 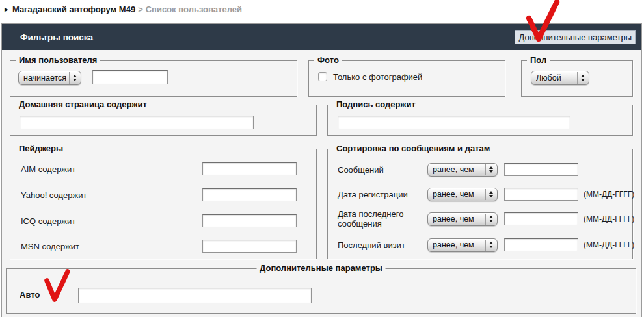 I want to click on pager-row-yahoo: Yahoo! содержит, so click(x=159, y=195).